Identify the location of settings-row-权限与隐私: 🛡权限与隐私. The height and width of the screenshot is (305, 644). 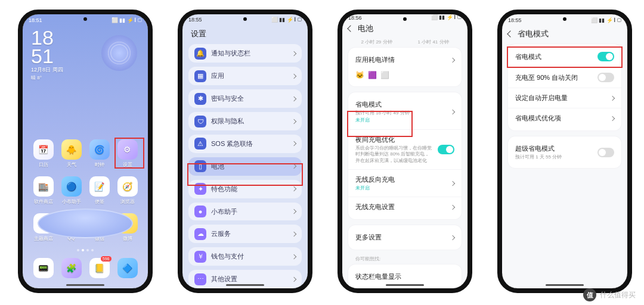
(245, 122).